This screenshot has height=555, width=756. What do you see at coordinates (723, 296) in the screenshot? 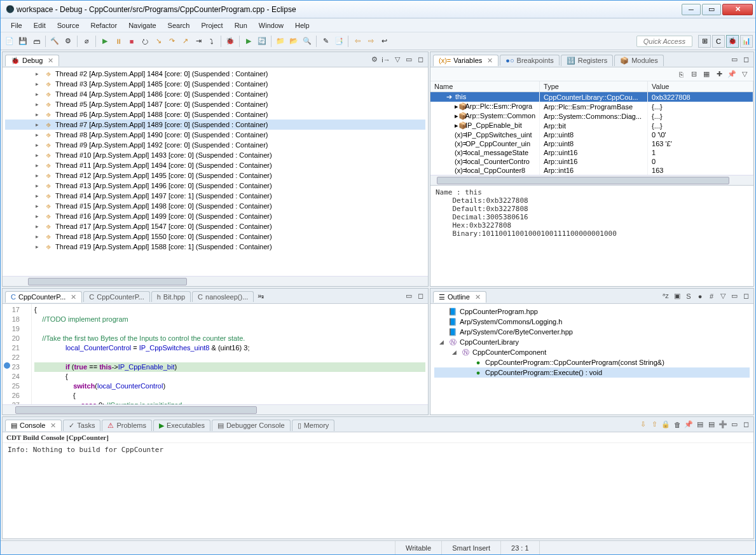
I see `view-menu-icon: ▽` at bounding box center [723, 296].